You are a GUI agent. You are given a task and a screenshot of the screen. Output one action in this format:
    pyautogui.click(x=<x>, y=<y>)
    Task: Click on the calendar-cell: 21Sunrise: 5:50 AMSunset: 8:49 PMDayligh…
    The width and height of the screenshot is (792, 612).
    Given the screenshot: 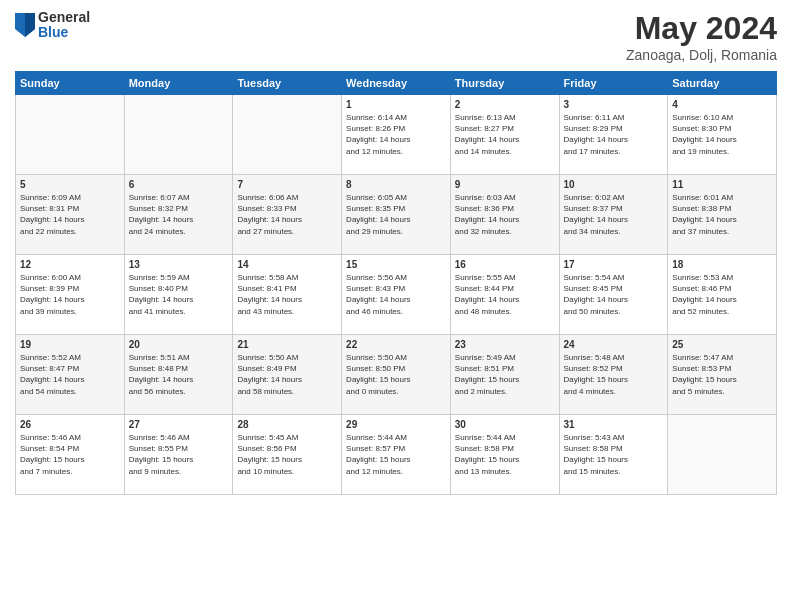 What is the action you would take?
    pyautogui.click(x=288, y=375)
    